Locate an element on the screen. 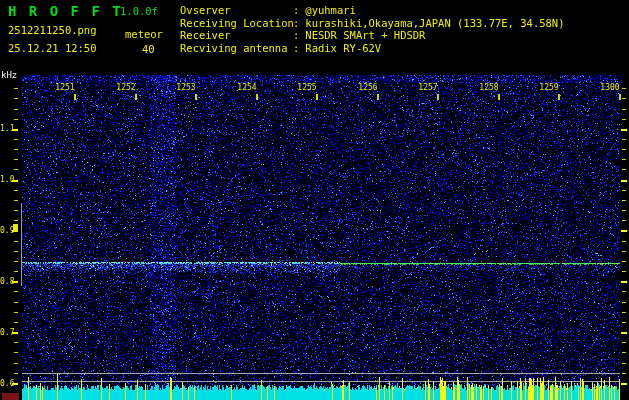 The image size is (629, 400). info-row-receiver: Receiver : NESDR SMArt + HDSDR is located at coordinates (372, 36).